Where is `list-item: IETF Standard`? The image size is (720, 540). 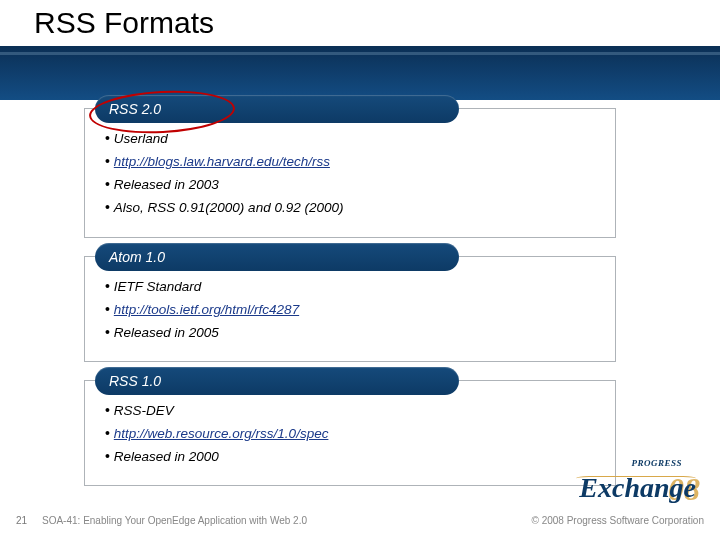
list-item: IETF Standard is located at coordinates (202, 286).